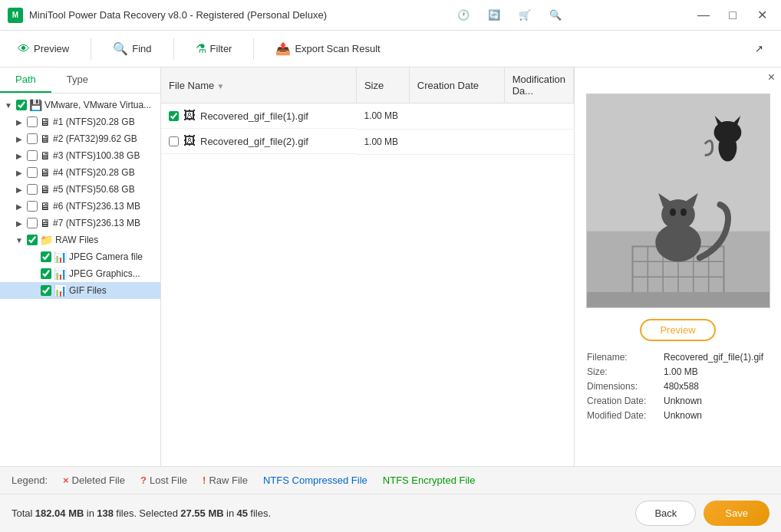 The image size is (781, 532). Describe the element at coordinates (19, 172) in the screenshot. I see `expand-p4: ▶` at that location.